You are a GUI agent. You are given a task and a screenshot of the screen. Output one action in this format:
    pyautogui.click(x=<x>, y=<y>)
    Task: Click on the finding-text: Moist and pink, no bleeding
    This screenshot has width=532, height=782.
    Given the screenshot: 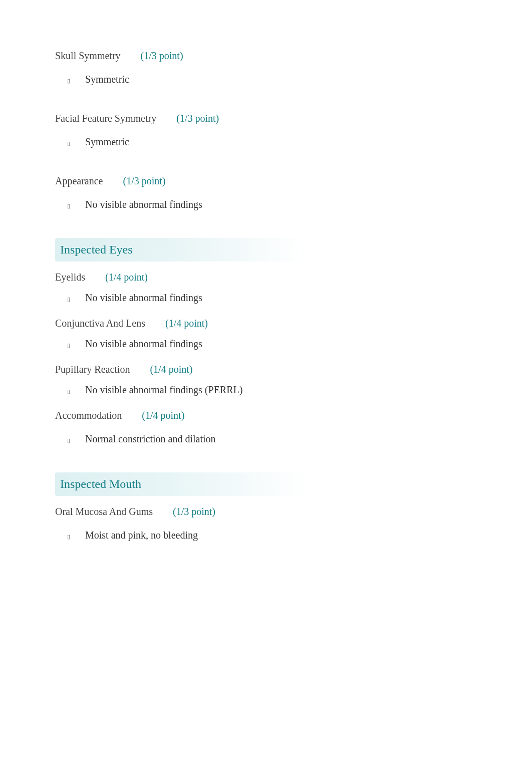 What is the action you would take?
    pyautogui.click(x=141, y=535)
    